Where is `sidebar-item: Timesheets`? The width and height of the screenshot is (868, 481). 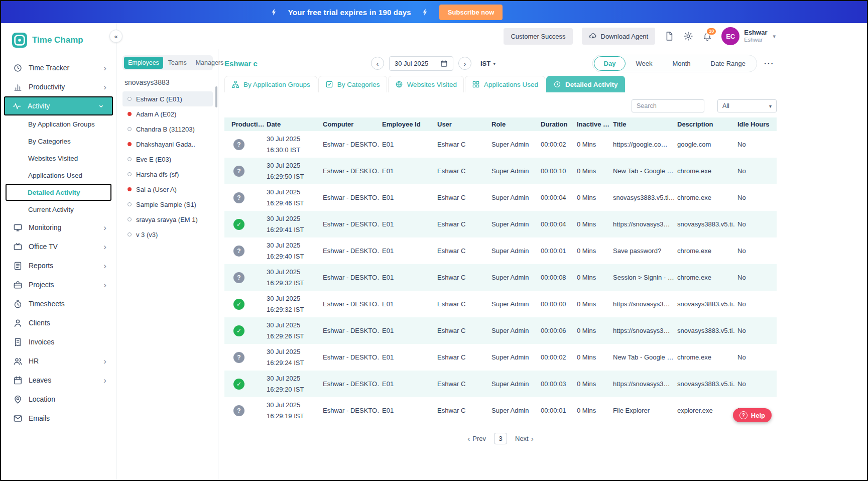 sidebar-item: Timesheets is located at coordinates (58, 304).